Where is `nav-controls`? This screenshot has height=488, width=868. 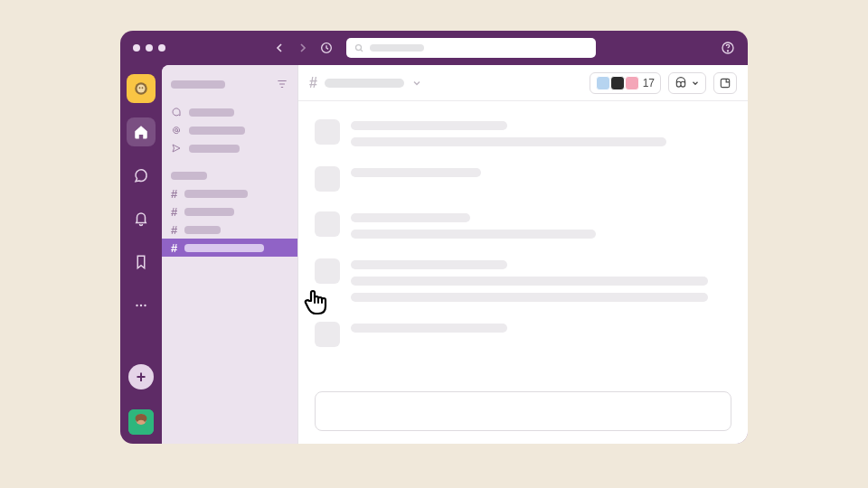
nav-controls is located at coordinates (434, 48).